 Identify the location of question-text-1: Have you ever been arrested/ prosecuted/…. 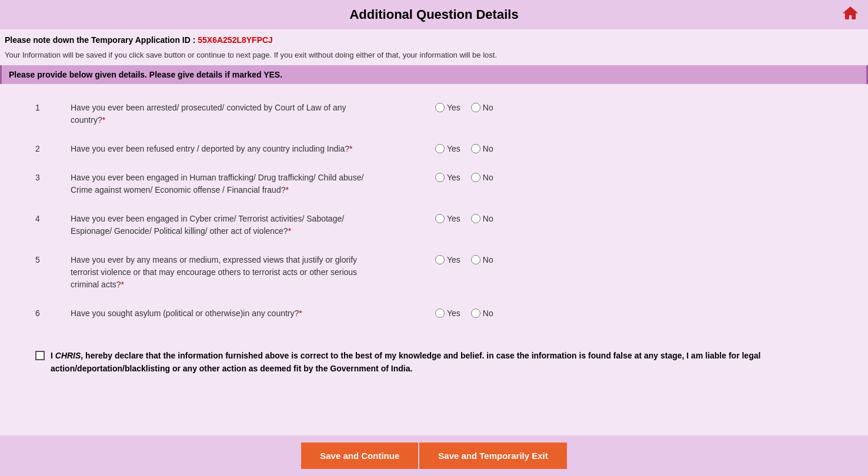
(223, 114).